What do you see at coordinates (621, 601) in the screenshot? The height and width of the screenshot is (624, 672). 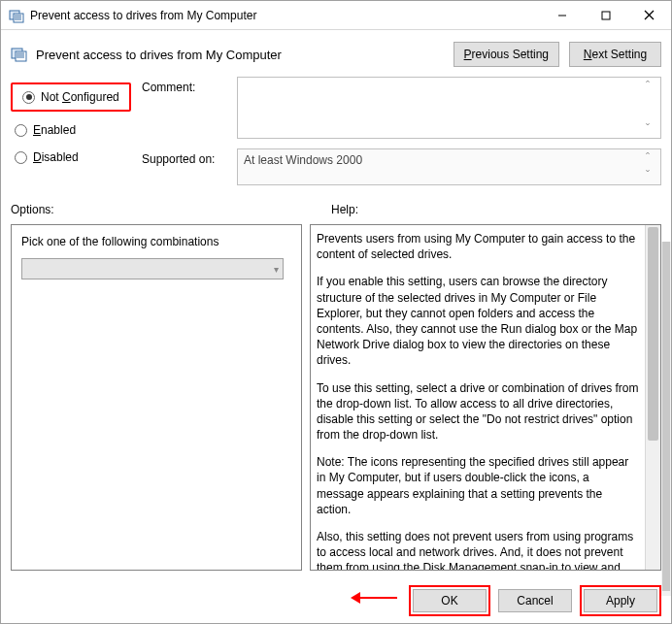 I see `highlight-apply: Apply` at bounding box center [621, 601].